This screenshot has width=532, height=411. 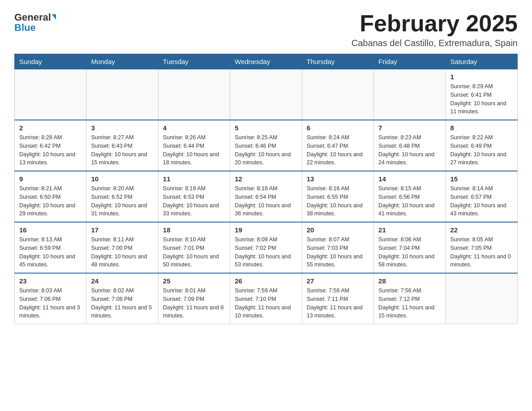 I want to click on table-row: 2Sunrise: 8:28 AMSunset: 6:42 PMDaylight…, so click(x=51, y=146).